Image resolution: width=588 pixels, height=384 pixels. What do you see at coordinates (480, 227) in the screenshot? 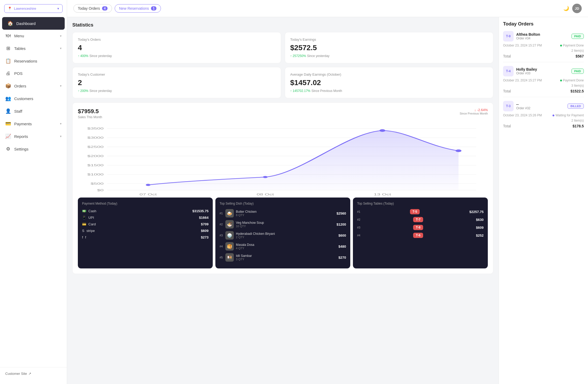
I see `table-price: $609` at bounding box center [480, 227].